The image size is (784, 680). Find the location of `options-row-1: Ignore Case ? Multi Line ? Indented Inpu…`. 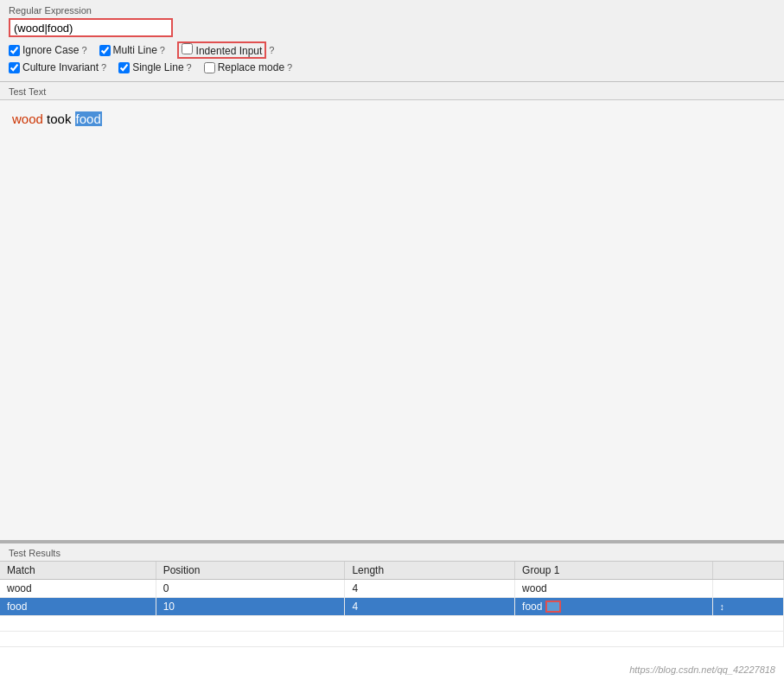

options-row-1: Ignore Case ? Multi Line ? Indented Inpu… is located at coordinates (392, 50).